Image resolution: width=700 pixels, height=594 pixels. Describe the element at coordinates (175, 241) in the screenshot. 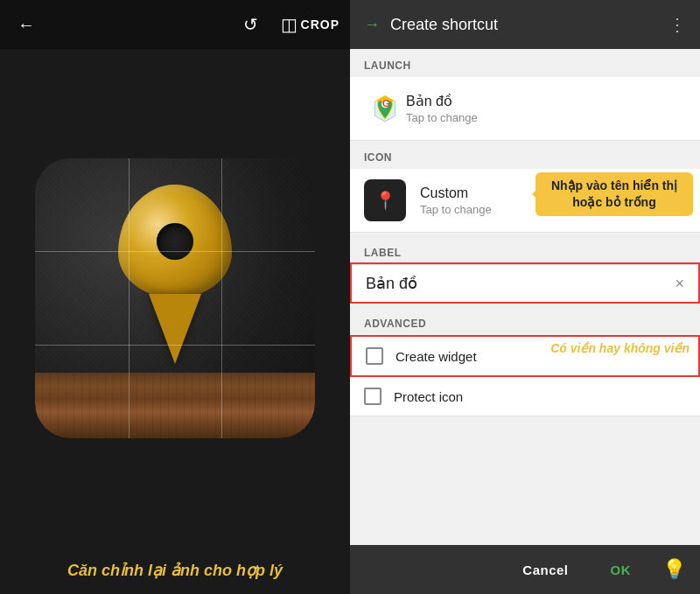

I see `pin-hole` at that location.